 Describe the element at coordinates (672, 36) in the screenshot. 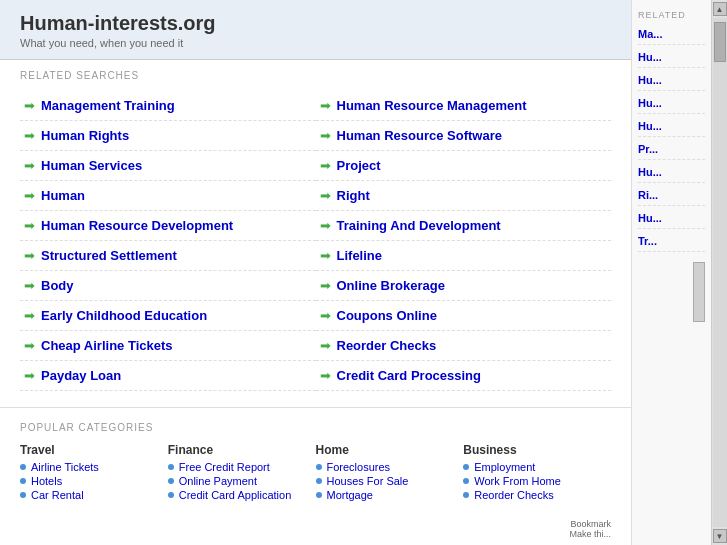

I see `sidebar-link: Ma...` at that location.